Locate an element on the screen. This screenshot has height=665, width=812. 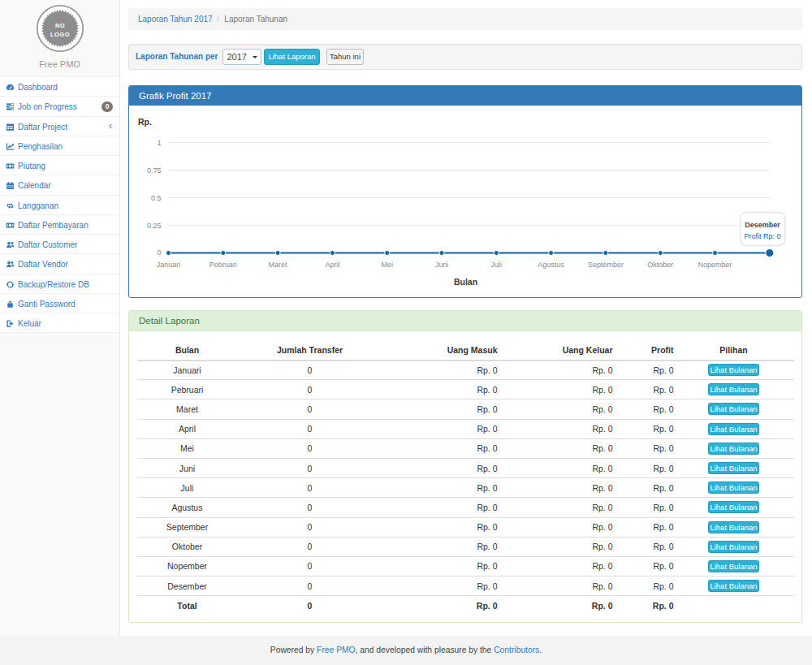
svg-text: 0 is located at coordinates (159, 253).